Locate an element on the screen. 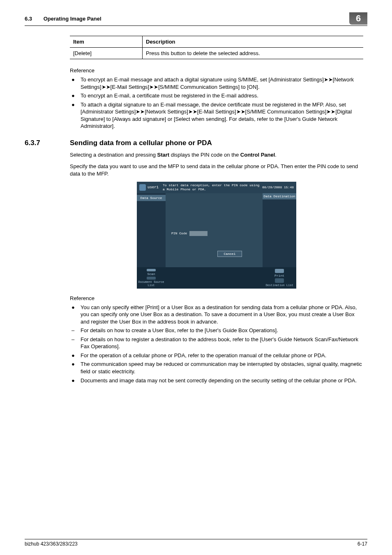 This screenshot has height=555, width=392. data-source-tab: Data Source is located at coordinates (151, 198).